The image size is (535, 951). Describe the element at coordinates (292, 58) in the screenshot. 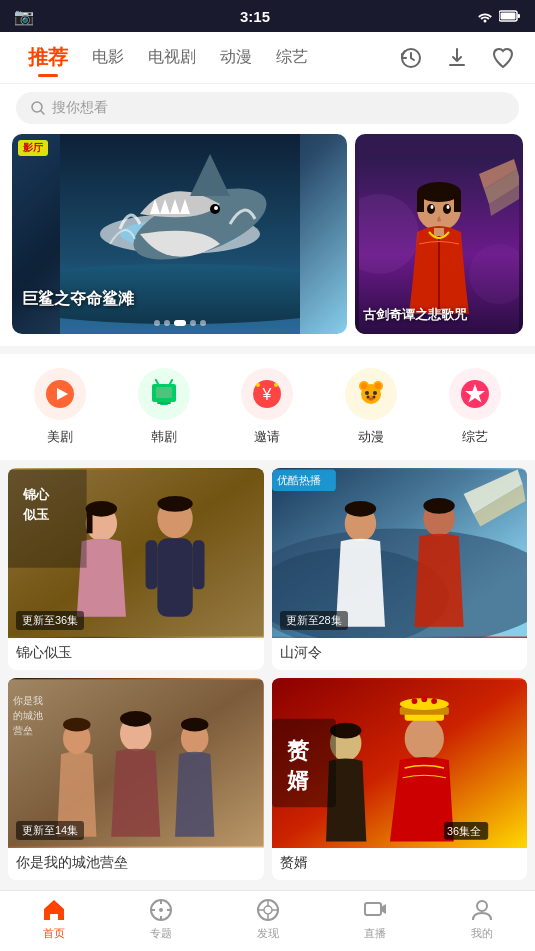

I see `tab-variety: 综艺` at that location.